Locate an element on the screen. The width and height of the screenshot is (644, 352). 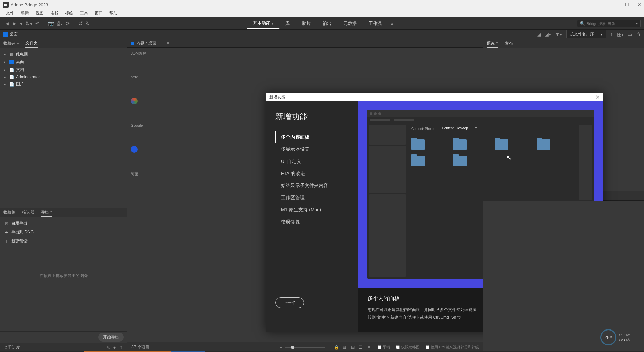
filter-stars-icon: ◢ is located at coordinates (539, 34).